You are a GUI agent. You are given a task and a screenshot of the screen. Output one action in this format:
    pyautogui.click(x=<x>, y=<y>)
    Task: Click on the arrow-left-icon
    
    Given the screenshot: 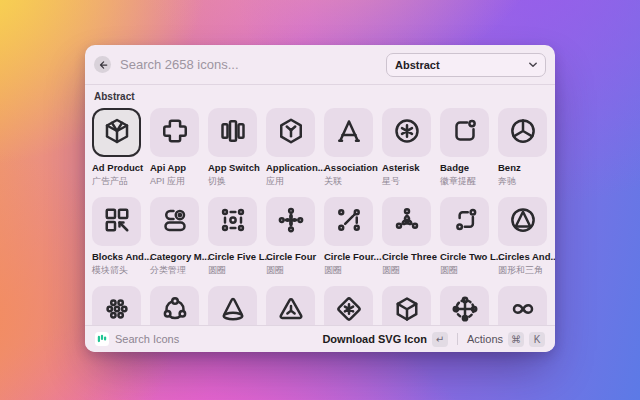 What is the action you would take?
    pyautogui.click(x=103, y=65)
    